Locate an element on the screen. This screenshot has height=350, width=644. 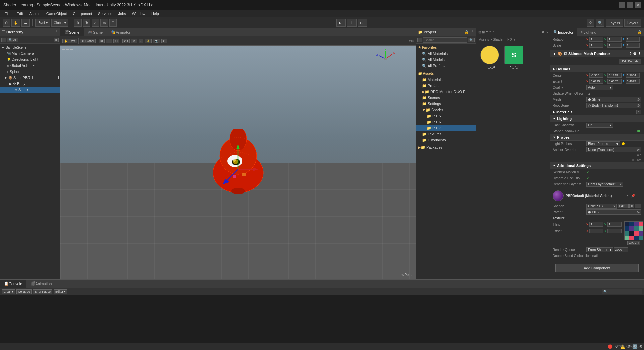
materials-section: ▶ Materials 1 is located at coordinates (597, 112).